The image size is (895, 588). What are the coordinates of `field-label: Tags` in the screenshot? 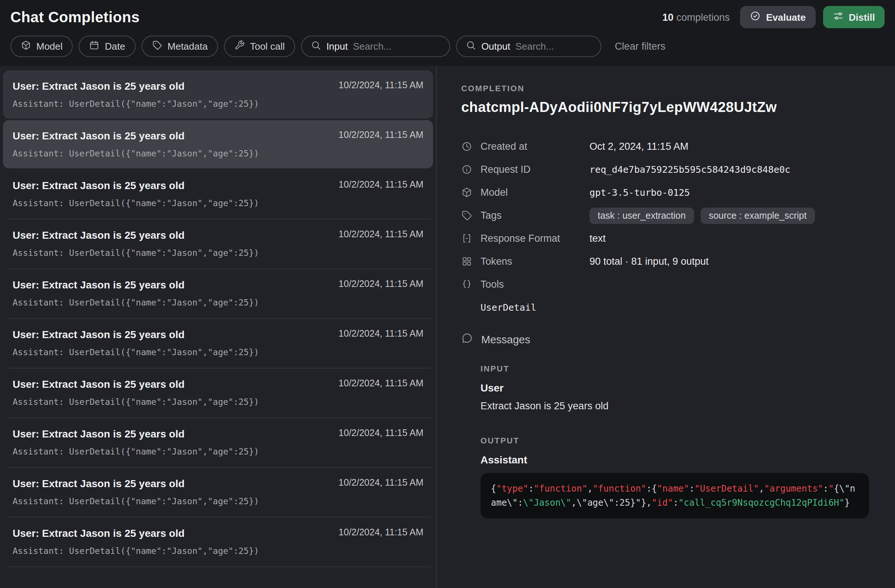 It's located at (535, 215).